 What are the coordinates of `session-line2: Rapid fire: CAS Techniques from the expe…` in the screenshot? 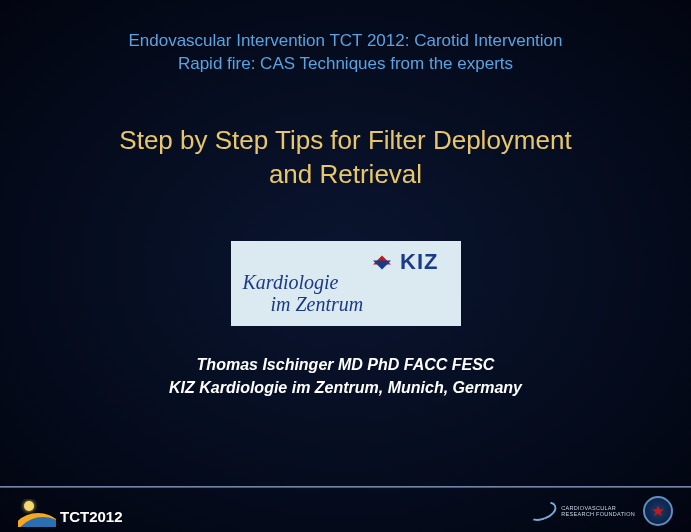 It's located at (346, 64).